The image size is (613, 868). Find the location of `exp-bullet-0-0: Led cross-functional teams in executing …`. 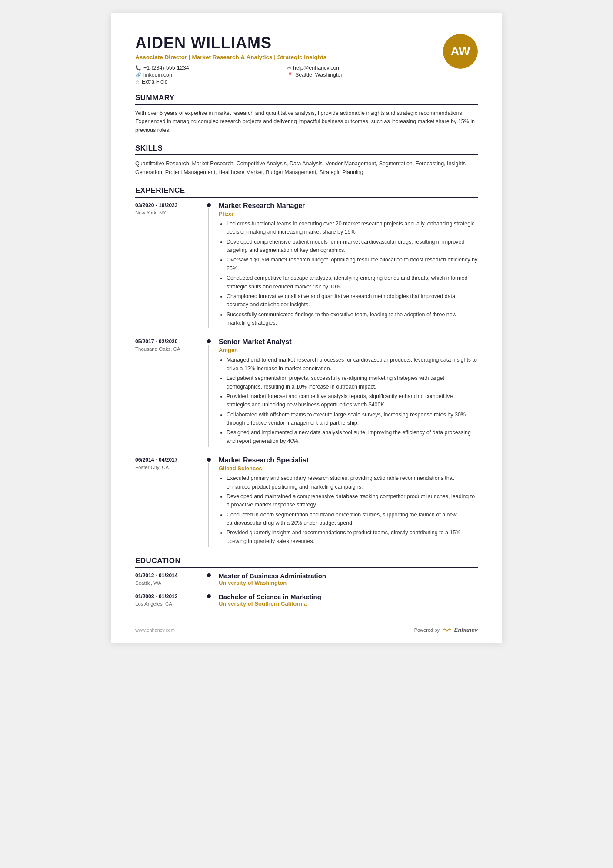

exp-bullet-0-0: Led cross-functional teams in executing … is located at coordinates (352, 228).